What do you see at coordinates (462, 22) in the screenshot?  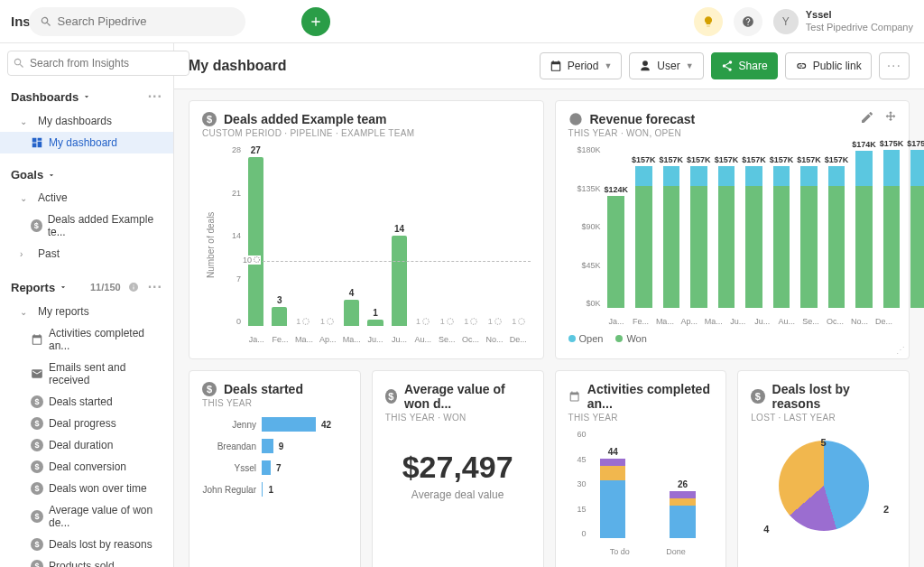 I see `topbar: Insights Y Yssel Test Pipedrive Company` at bounding box center [462, 22].